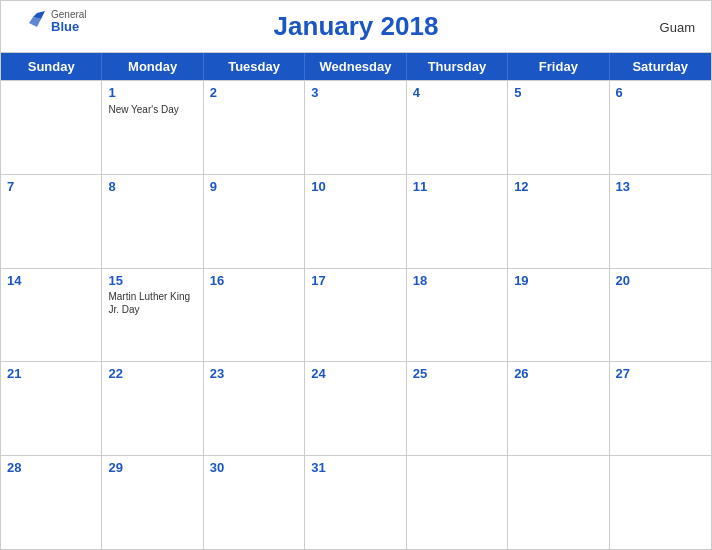 Image resolution: width=712 pixels, height=550 pixels. Describe the element at coordinates (152, 222) in the screenshot. I see `day-cell-w2-d2: 8` at that location.